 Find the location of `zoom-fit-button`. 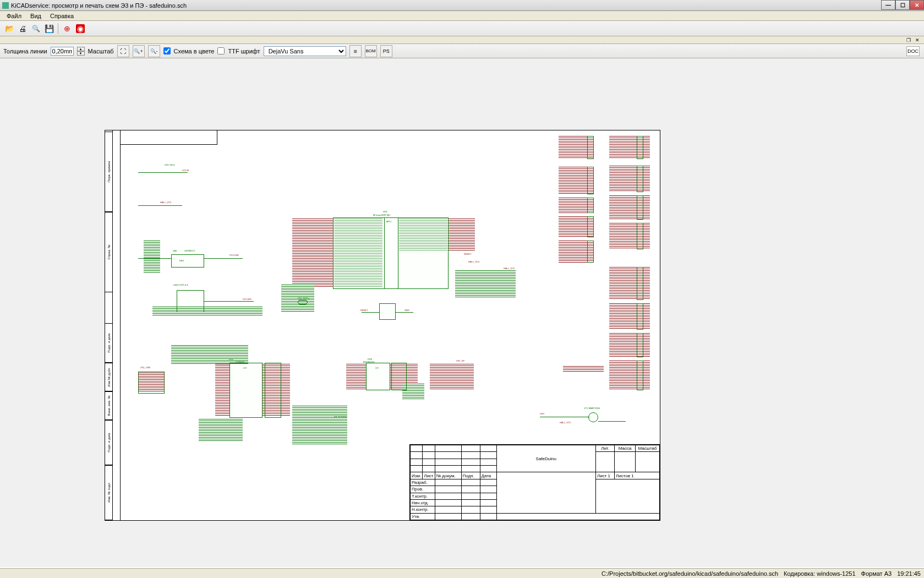

zoom-fit-button is located at coordinates (123, 51).